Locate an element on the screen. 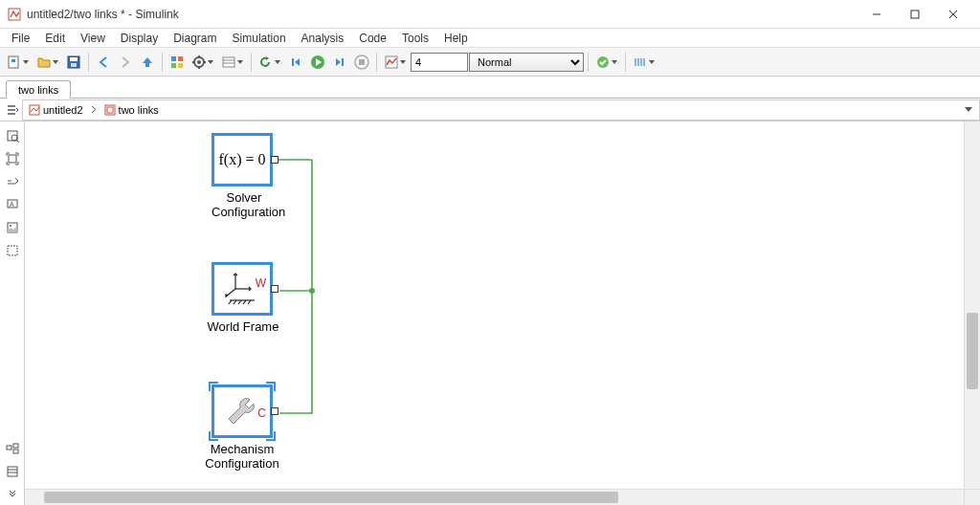  breadcrumb-root: untitled2 is located at coordinates (56, 110).